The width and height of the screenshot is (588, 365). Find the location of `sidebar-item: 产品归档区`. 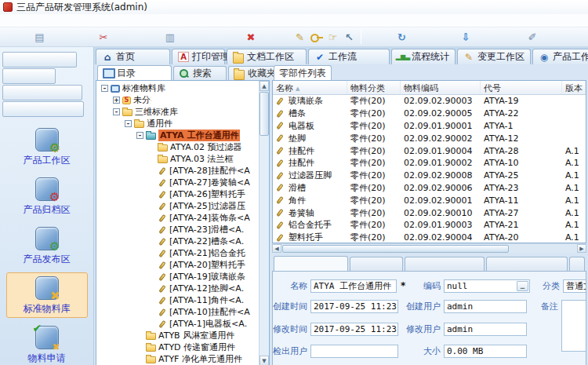

sidebar-item: 产品归档区 is located at coordinates (47, 196).